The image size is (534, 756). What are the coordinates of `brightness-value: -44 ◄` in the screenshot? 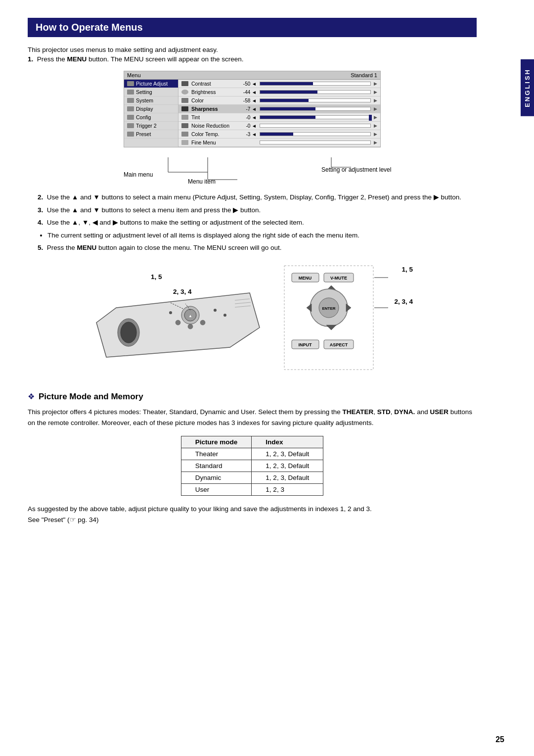 It's located at (248, 92).